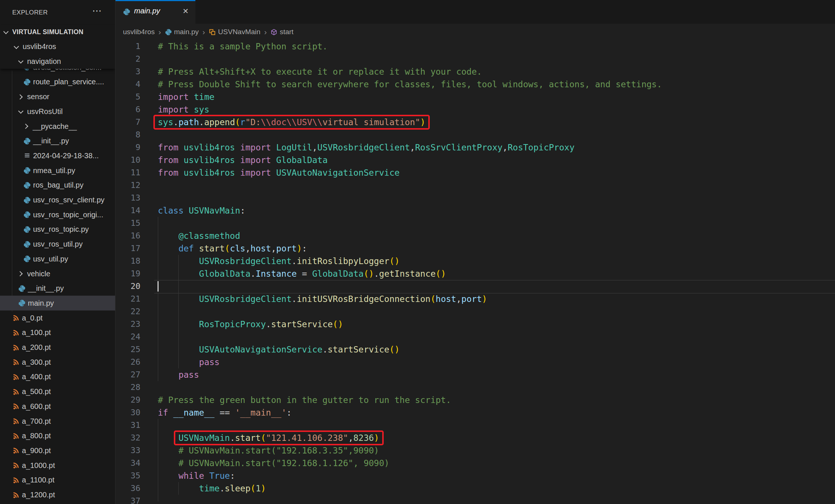 The image size is (835, 504). I want to click on line-number: 16, so click(128, 236).